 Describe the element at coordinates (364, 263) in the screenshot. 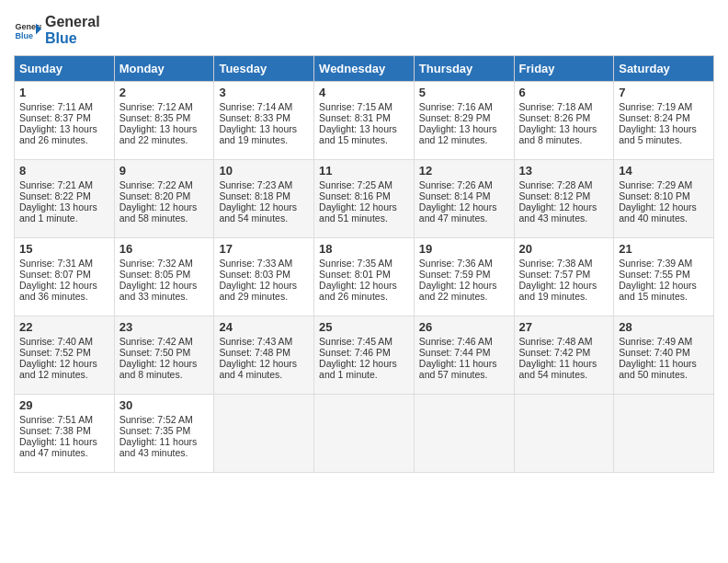

I see `day-info: Sunrise: 7:35 AM` at that location.